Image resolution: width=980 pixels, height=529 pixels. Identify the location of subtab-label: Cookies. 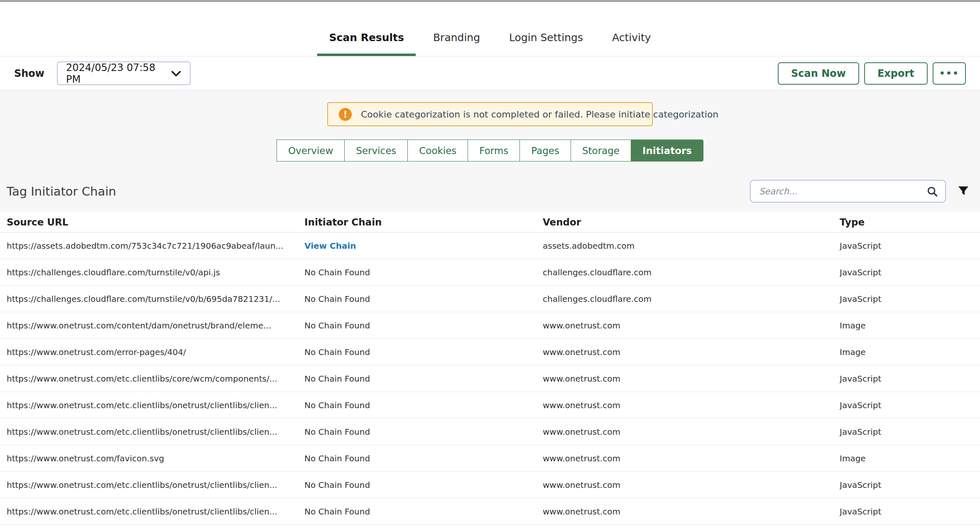
(438, 151).